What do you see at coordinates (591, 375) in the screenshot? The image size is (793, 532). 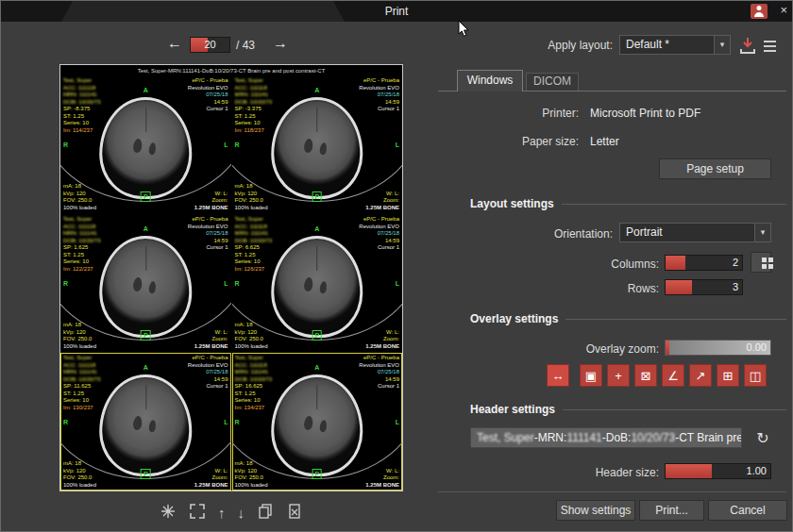 I see `overlay-toggle-button: ▣` at bounding box center [591, 375].